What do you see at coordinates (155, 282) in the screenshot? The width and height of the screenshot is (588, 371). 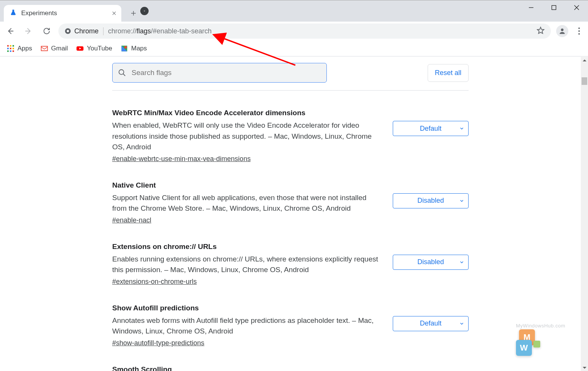 I see `flag-hash-link: #extensions-on-chrome-urls` at bounding box center [155, 282].